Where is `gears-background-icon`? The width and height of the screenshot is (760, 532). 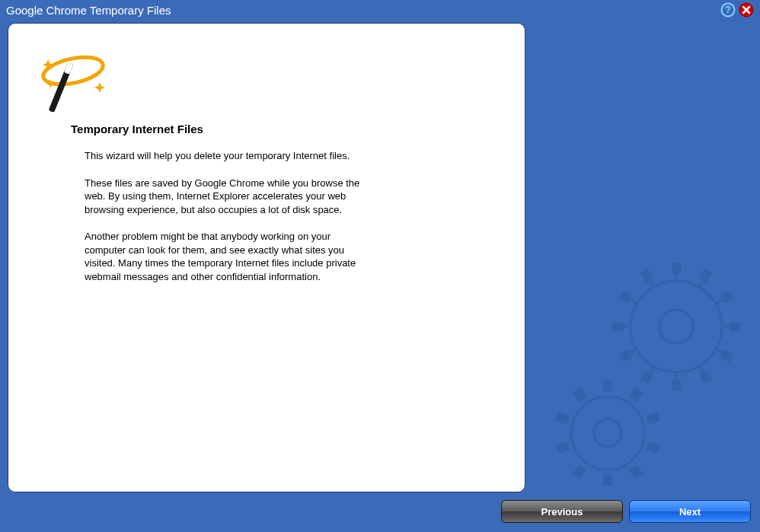
gears-background-icon is located at coordinates (646, 368).